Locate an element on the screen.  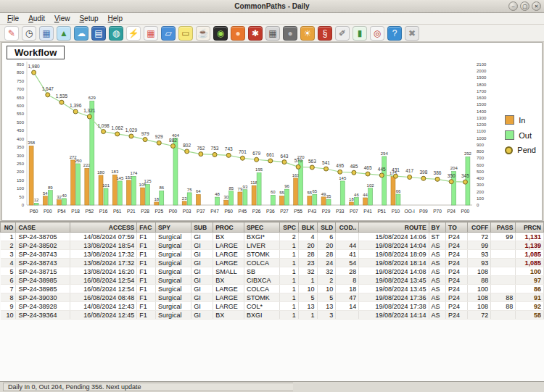
x-axis-category: P16 is located at coordinates (104, 212).